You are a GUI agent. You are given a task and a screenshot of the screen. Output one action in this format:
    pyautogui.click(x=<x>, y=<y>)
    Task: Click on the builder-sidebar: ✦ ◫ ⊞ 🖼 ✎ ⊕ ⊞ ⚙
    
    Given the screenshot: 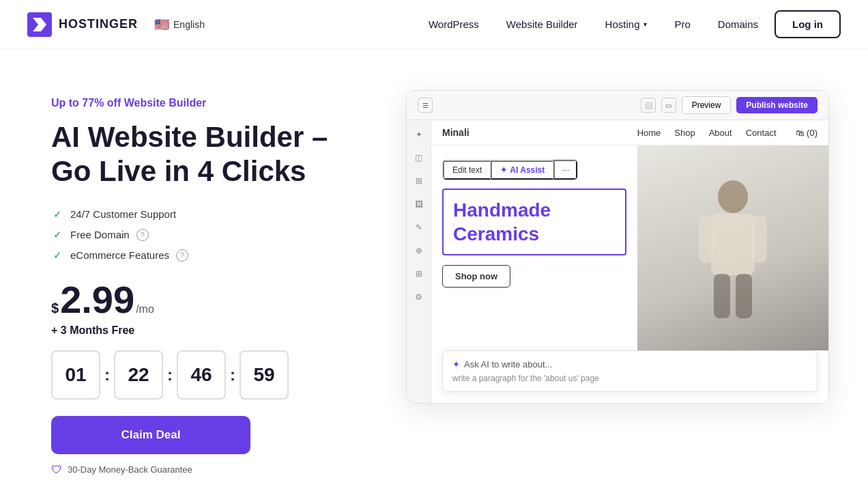 What is the action you would take?
    pyautogui.click(x=419, y=262)
    